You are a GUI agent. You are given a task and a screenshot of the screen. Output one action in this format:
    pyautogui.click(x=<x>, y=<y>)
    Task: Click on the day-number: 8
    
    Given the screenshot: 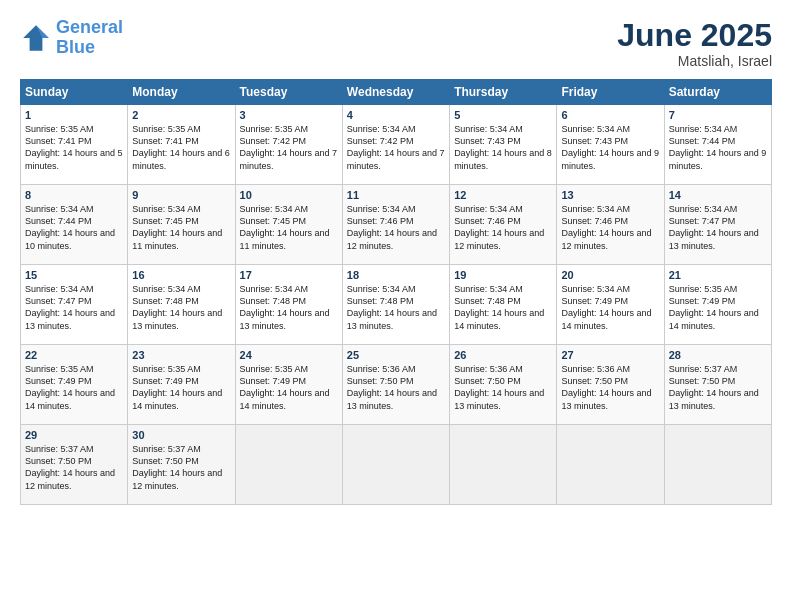 What is the action you would take?
    pyautogui.click(x=74, y=195)
    